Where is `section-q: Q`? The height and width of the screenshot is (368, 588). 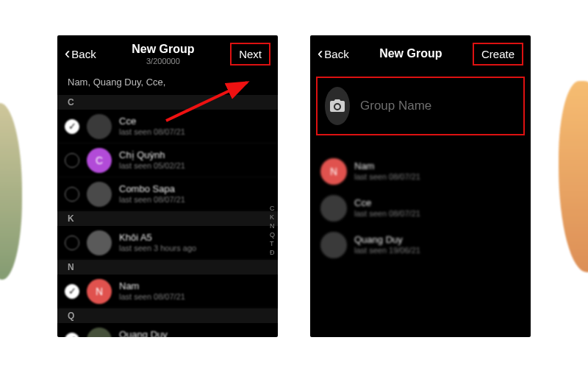
section-q: Q is located at coordinates (168, 316).